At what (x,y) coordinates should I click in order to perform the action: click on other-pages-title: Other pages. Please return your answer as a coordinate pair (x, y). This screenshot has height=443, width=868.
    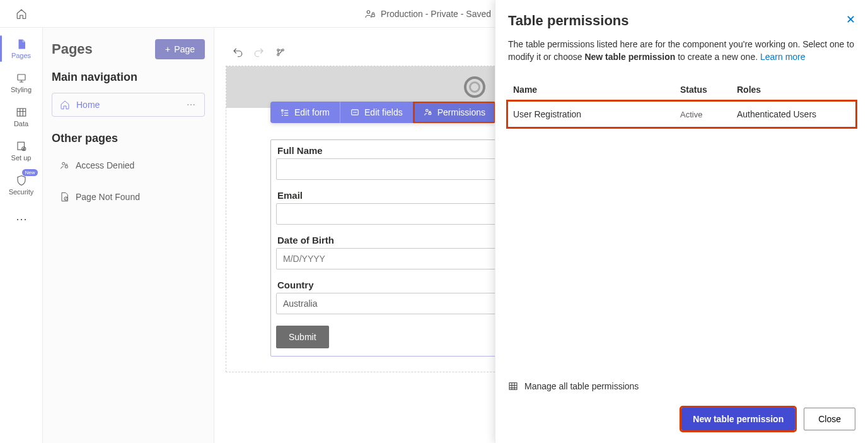
    Looking at the image, I should click on (129, 139).